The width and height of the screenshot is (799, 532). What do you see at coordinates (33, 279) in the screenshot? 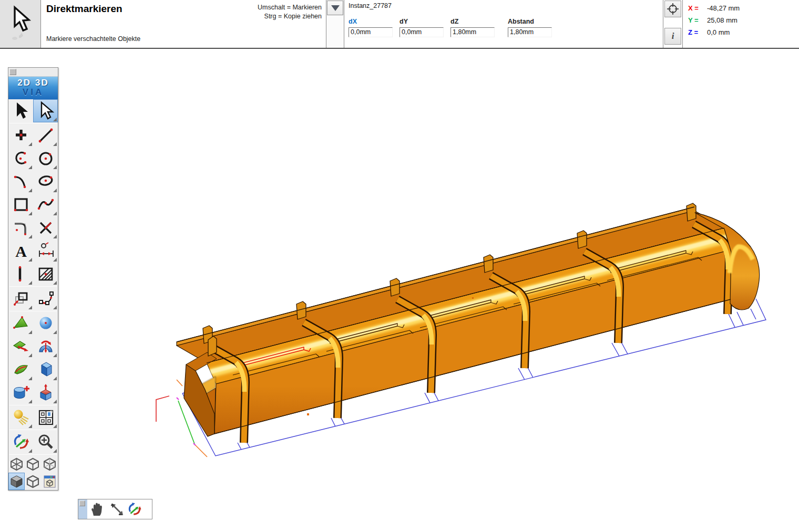
I see `tool-palette: 2D3D VIA` at bounding box center [33, 279].